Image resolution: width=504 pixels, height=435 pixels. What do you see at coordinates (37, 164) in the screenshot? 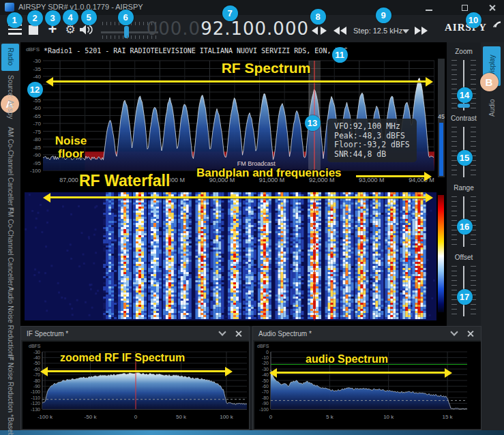
I see `svg-text: -95` at bounding box center [37, 164].